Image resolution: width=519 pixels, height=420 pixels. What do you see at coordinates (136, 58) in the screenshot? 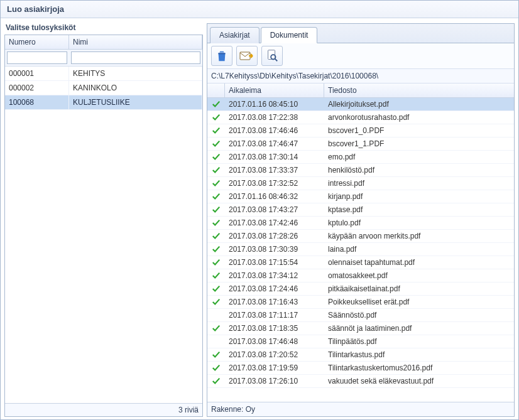
I see `filter-name-input` at bounding box center [136, 58].